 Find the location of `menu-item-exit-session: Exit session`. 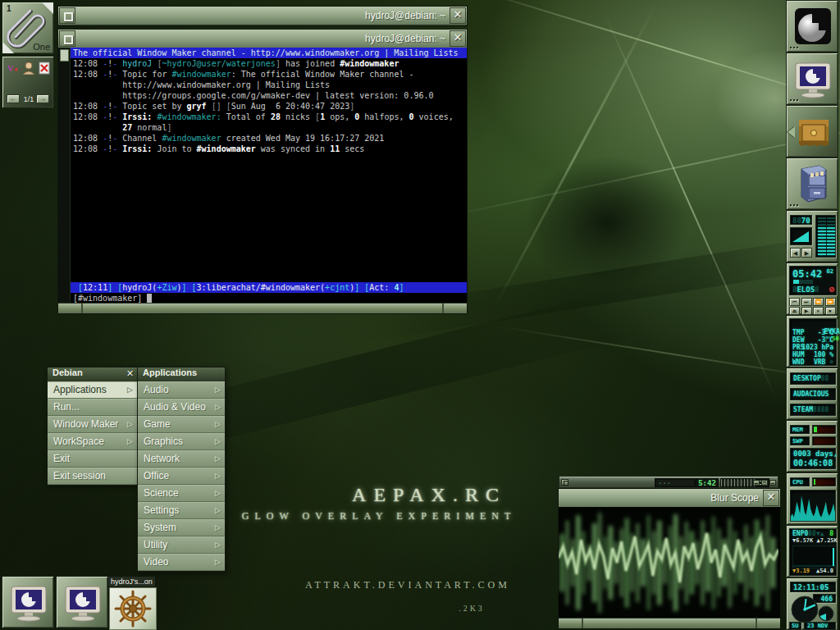

menu-item-exit-session: Exit session is located at coordinates (92, 476).